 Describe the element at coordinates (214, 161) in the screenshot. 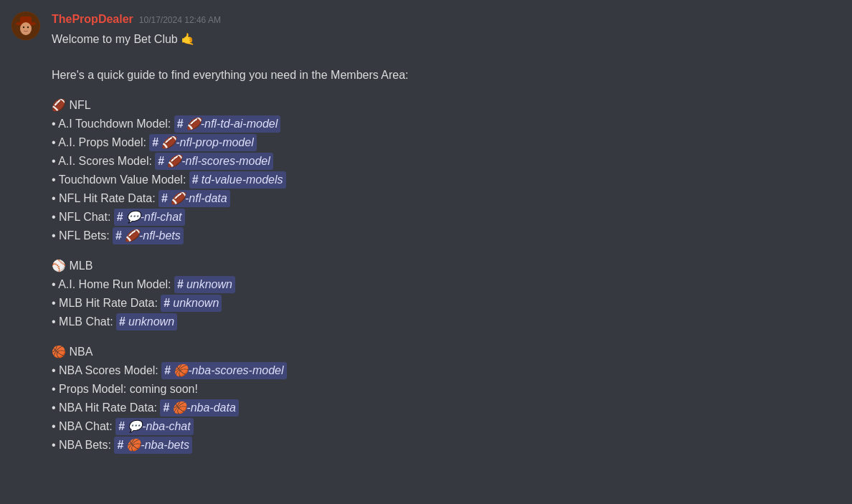

I see `channel-nfl-scores-model: # 🏈-nfl-scores-model` at that location.